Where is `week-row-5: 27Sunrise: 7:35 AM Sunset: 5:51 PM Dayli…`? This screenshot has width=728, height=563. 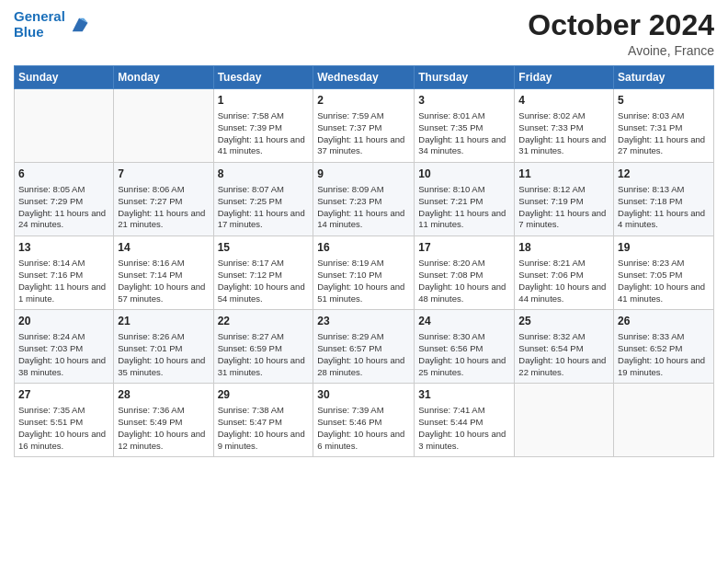
week-row-5: 27Sunrise: 7:35 AM Sunset: 5:51 PM Dayli… is located at coordinates (364, 420).